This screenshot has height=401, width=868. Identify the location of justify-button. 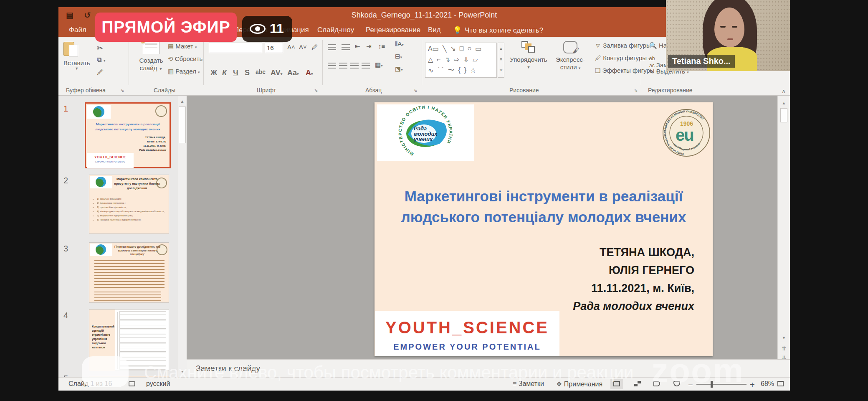
(366, 66).